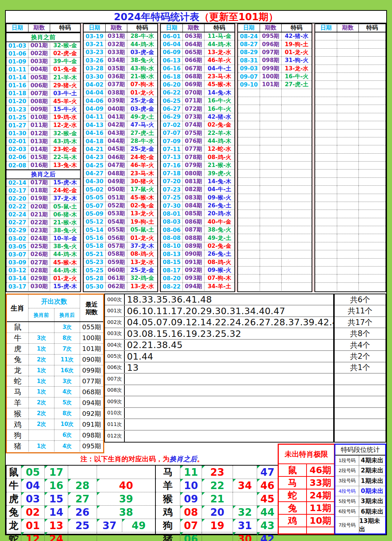  What do you see at coordinates (43, 199) in the screenshot?
I see `draw-row: 02-20019期37-龙-木` at bounding box center [43, 199].